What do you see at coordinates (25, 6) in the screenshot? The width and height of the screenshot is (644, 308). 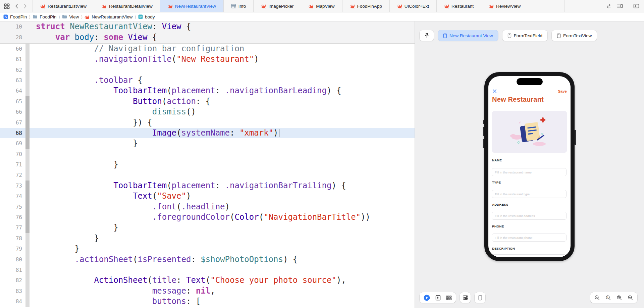 I see `go-forward-icon` at bounding box center [25, 6].